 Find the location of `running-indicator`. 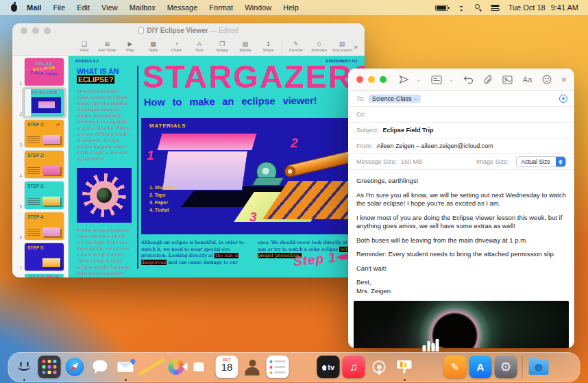

running-indicator is located at coordinates (126, 380).